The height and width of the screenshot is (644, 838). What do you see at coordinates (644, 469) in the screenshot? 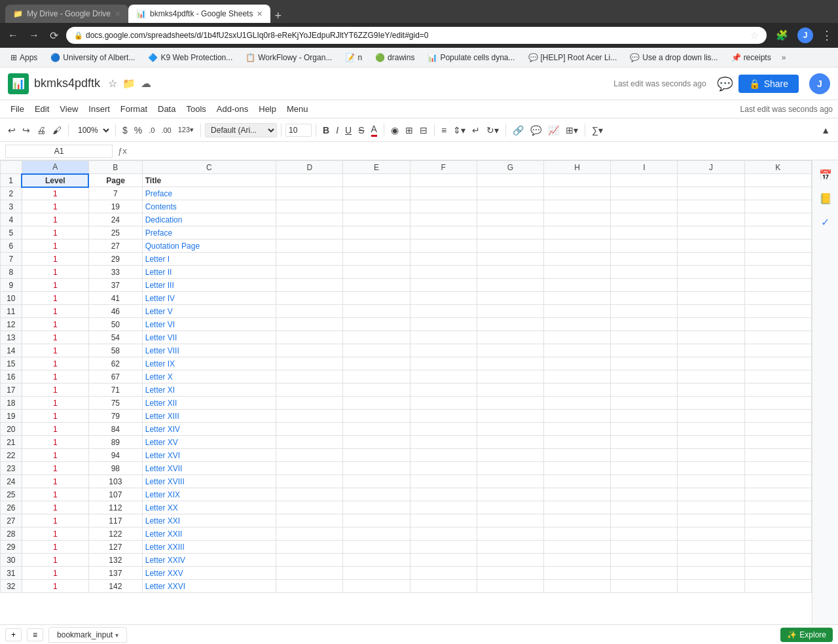
I see `cell-i23` at bounding box center [644, 469].